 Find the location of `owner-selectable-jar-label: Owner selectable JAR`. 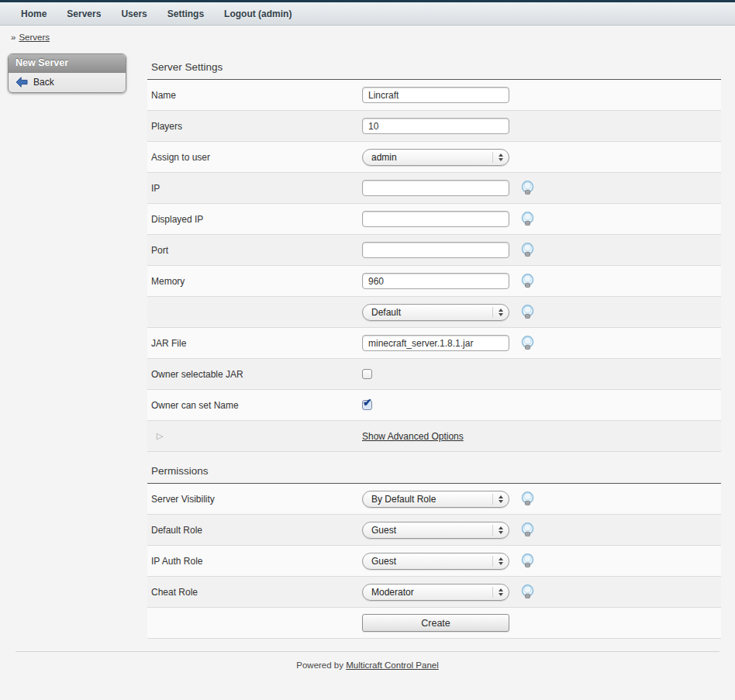

owner-selectable-jar-label: Owner selectable JAR is located at coordinates (257, 374).